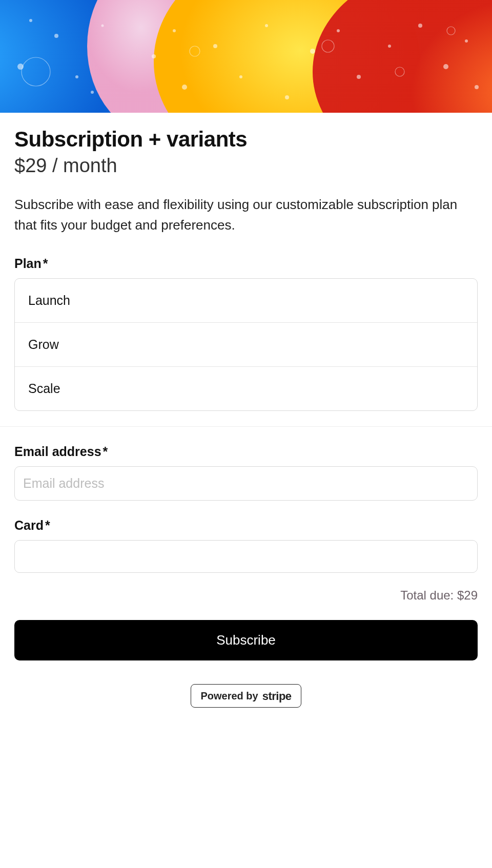  I want to click on plan-option-scale: Scale, so click(246, 388).